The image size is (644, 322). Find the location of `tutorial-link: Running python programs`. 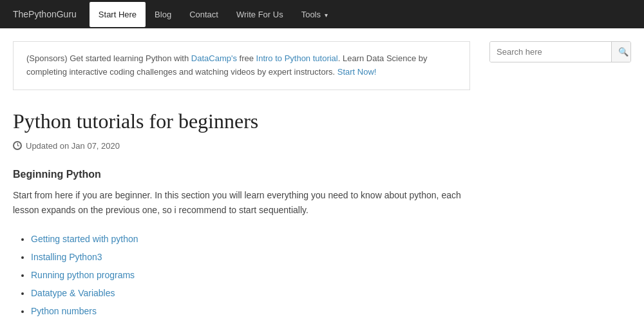

tutorial-link: Running python programs is located at coordinates (82, 275).